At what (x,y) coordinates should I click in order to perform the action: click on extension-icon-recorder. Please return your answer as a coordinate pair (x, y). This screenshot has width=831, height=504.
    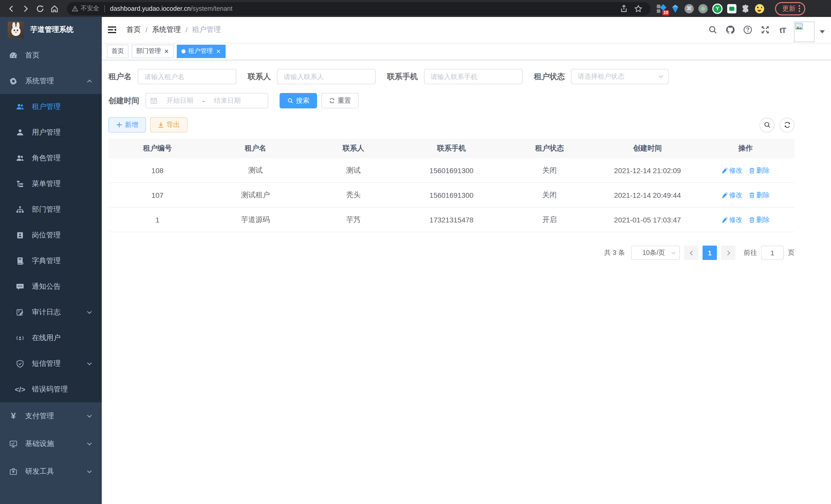
    Looking at the image, I should click on (703, 8).